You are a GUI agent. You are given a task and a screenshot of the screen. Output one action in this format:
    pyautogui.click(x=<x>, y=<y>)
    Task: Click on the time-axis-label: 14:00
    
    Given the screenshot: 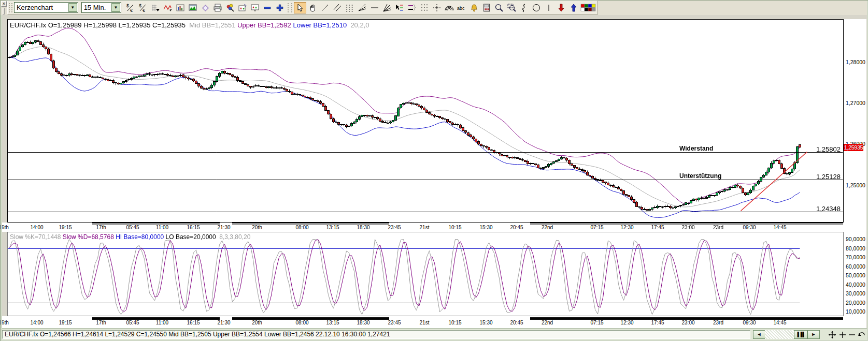 What is the action you would take?
    pyautogui.click(x=36, y=228)
    